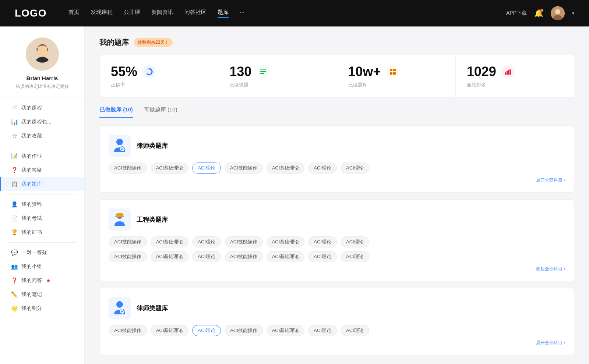 The image size is (589, 364). I want to click on logo: LOGO, so click(31, 13).